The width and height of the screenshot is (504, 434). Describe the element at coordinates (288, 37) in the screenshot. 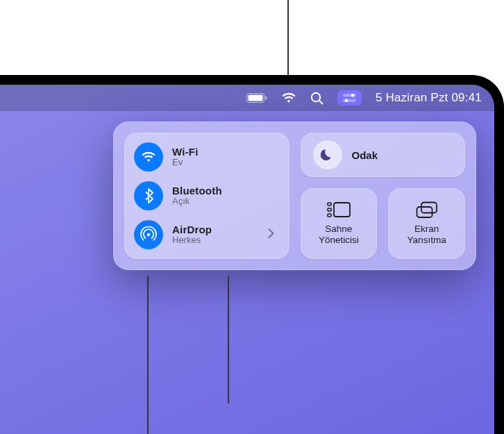

I see `callout-line-top` at that location.